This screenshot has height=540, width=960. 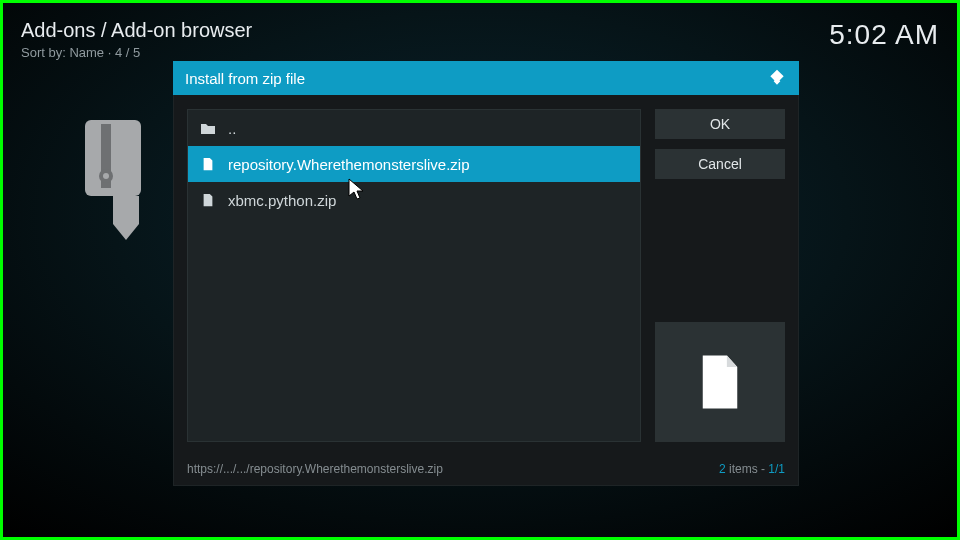 I want to click on clock: 5:02 AM, so click(x=884, y=35).